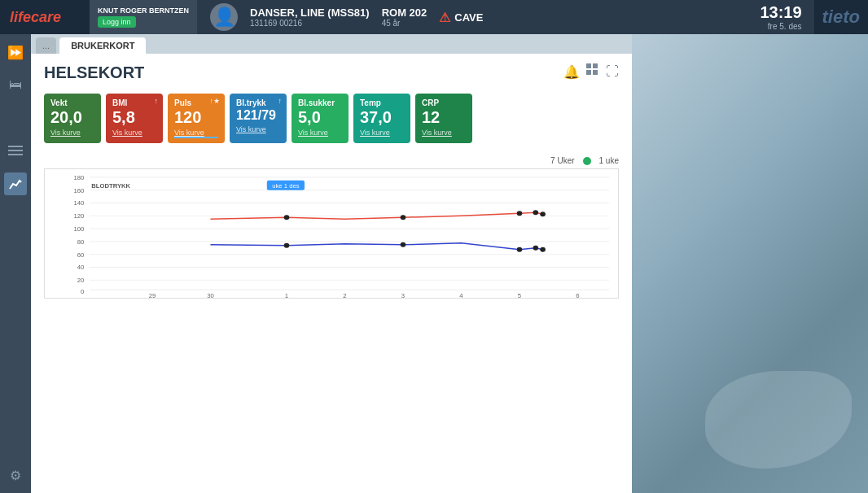  Describe the element at coordinates (215, 101) in the screenshot. I see `puls-indicator: ↑★` at that location.